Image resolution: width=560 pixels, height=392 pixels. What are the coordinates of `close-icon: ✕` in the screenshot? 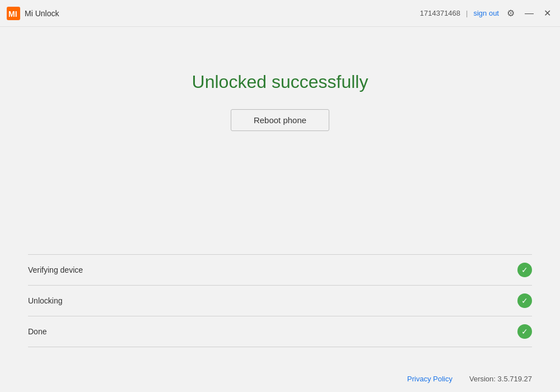 It's located at (548, 13).